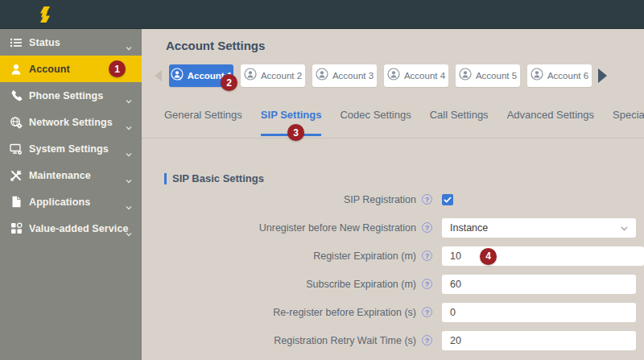 This screenshot has width=644, height=360. Describe the element at coordinates (60, 176) in the screenshot. I see `sidebar-item-label: Maintenance` at that location.